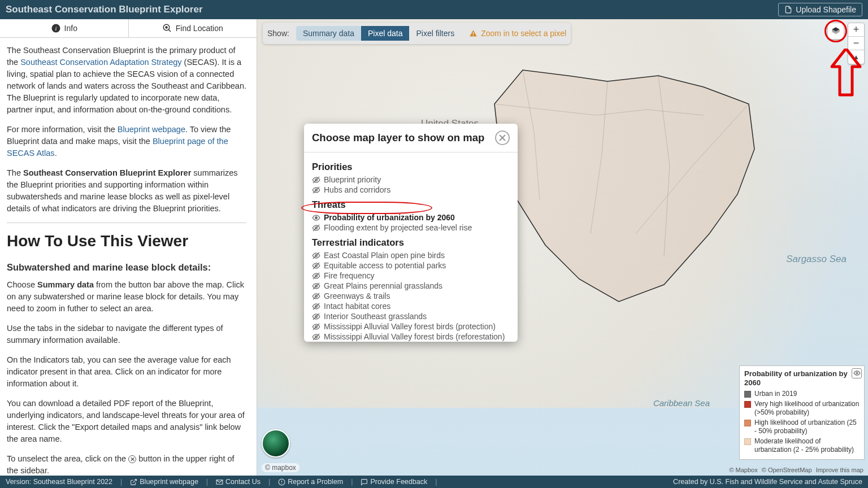 The image size is (868, 488). Describe the element at coordinates (856, 43) in the screenshot. I see `zoom-out-button: −` at that location.